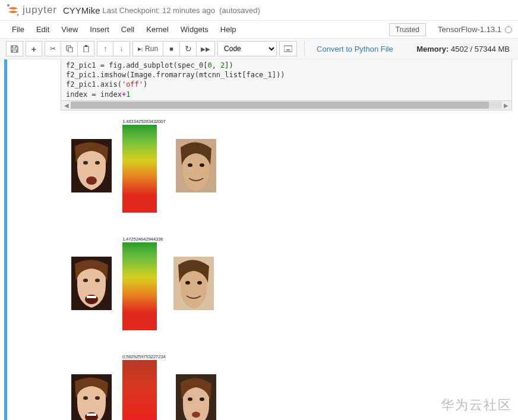 The image size is (518, 420). What do you see at coordinates (463, 49) in the screenshot?
I see `memory-indicator: Memory: 4502 / 57344 MB` at bounding box center [463, 49].